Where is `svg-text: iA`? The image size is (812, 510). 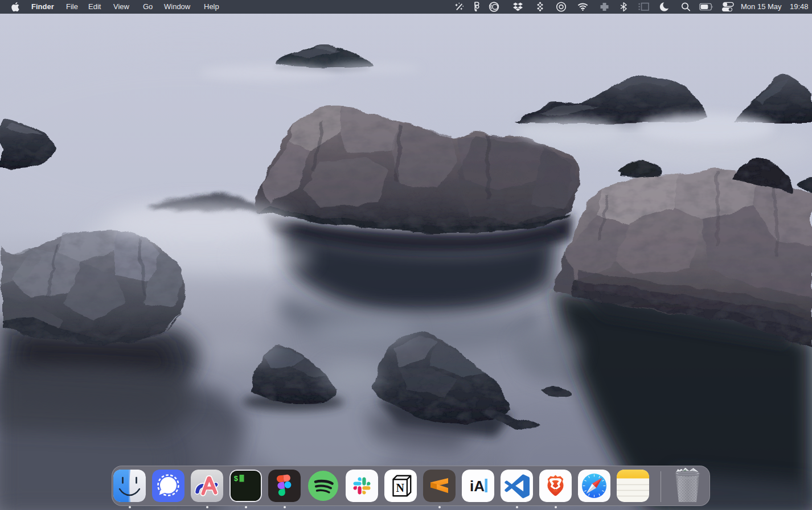
svg-text: iA is located at coordinates (477, 486).